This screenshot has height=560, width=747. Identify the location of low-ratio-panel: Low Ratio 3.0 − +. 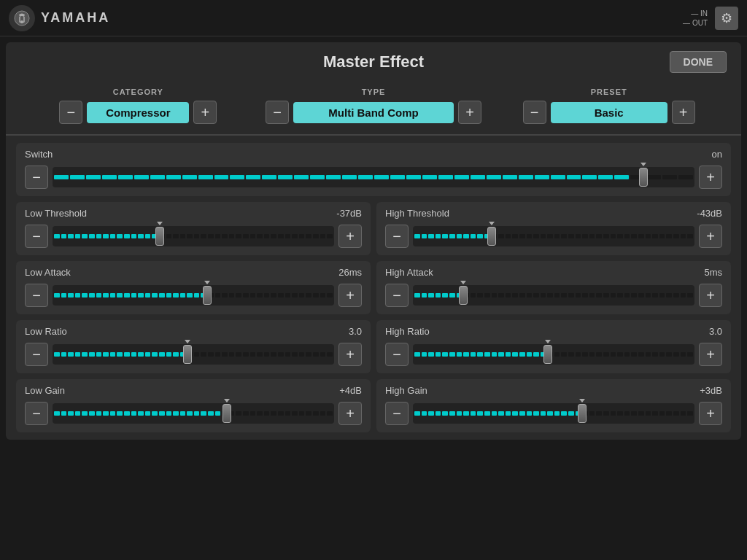
(193, 347).